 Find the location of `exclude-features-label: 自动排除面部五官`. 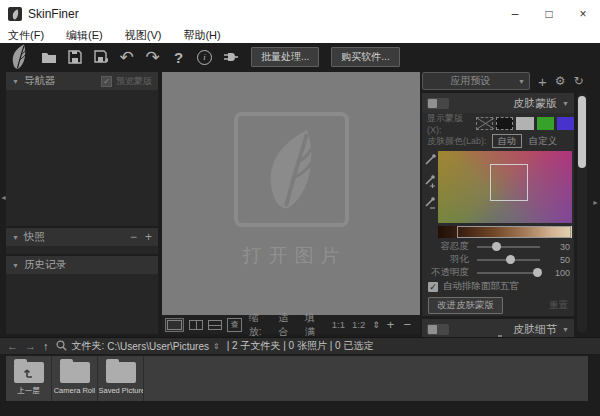

exclude-features-label: 自动排除面部五官 is located at coordinates (481, 286).